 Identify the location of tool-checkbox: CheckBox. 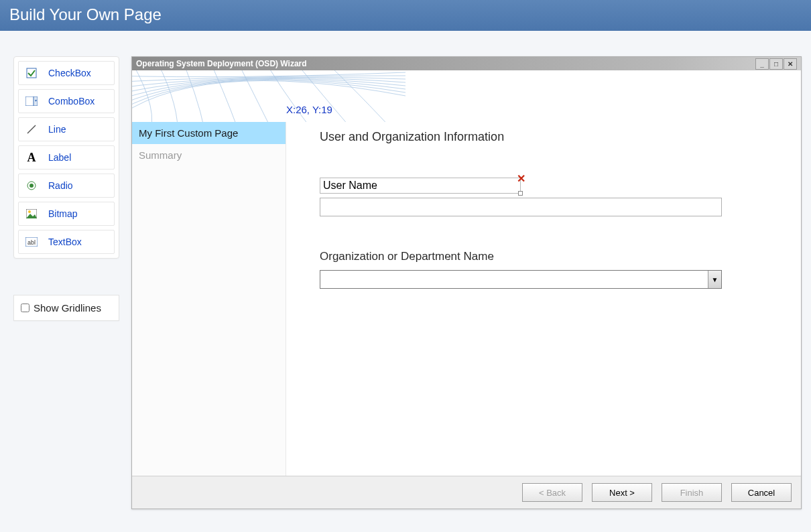
(66, 73).